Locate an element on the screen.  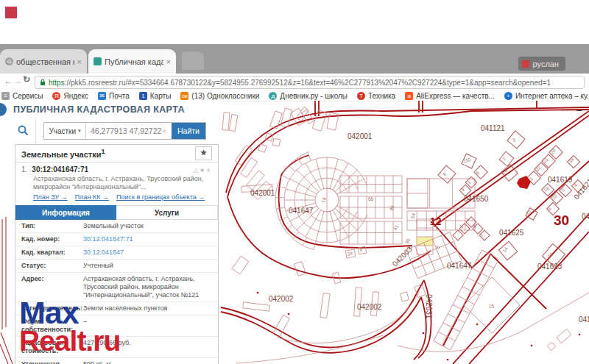
parcel-number: 5 is located at coordinates (563, 190).